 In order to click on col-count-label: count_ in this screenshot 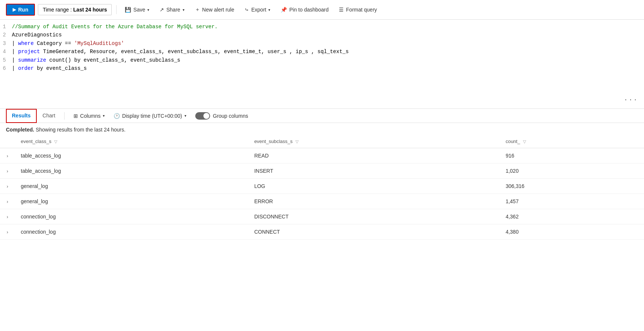, I will do `click(513, 141)`.